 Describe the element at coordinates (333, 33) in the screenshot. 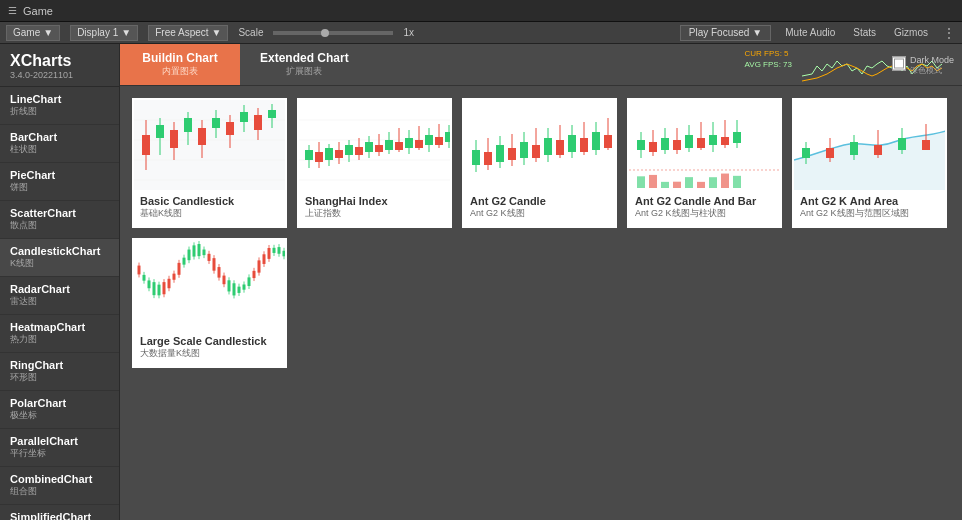

I see `scale-slider` at that location.